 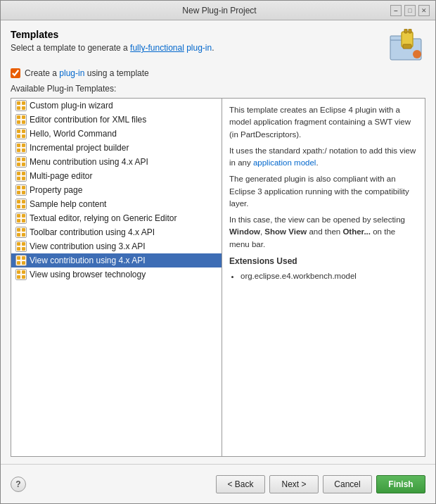 What do you see at coordinates (329, 276) in the screenshot?
I see `extension-item: org.eclipse.e4.workbench.model` at bounding box center [329, 276].